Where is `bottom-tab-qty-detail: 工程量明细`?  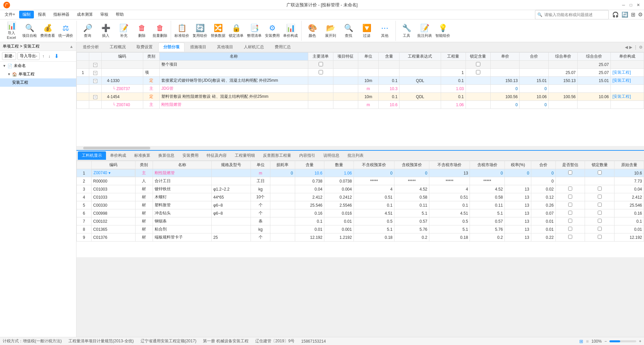 bottom-tab-qty-detail: 工程量明细 is located at coordinates (245, 155).